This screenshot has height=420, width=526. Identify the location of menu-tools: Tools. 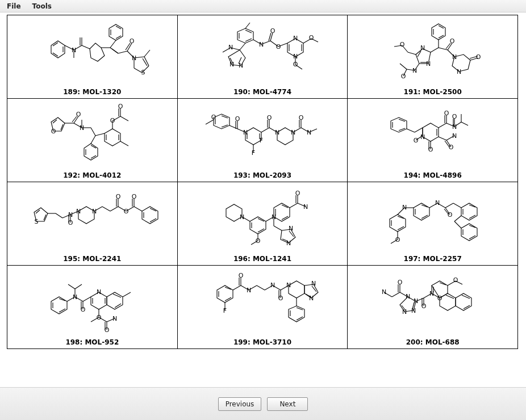
(42, 6).